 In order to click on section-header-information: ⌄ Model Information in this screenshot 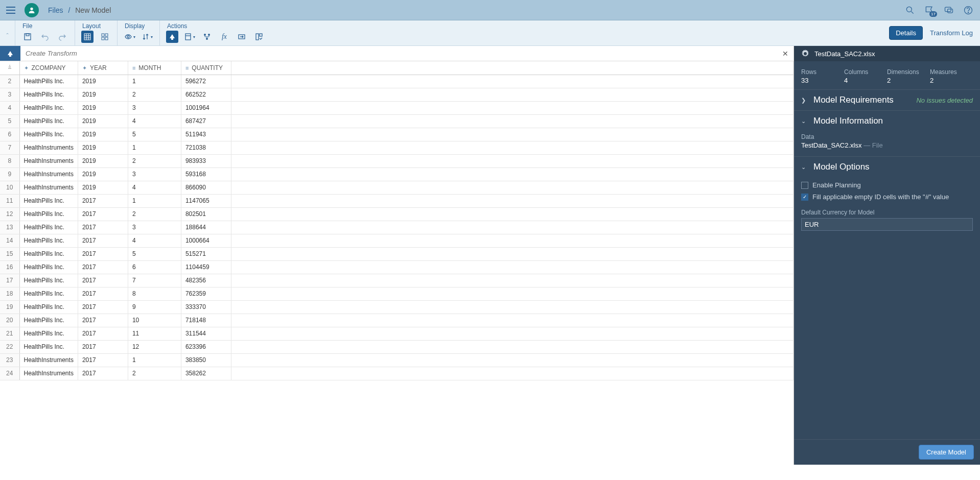, I will do `click(887, 121)`.